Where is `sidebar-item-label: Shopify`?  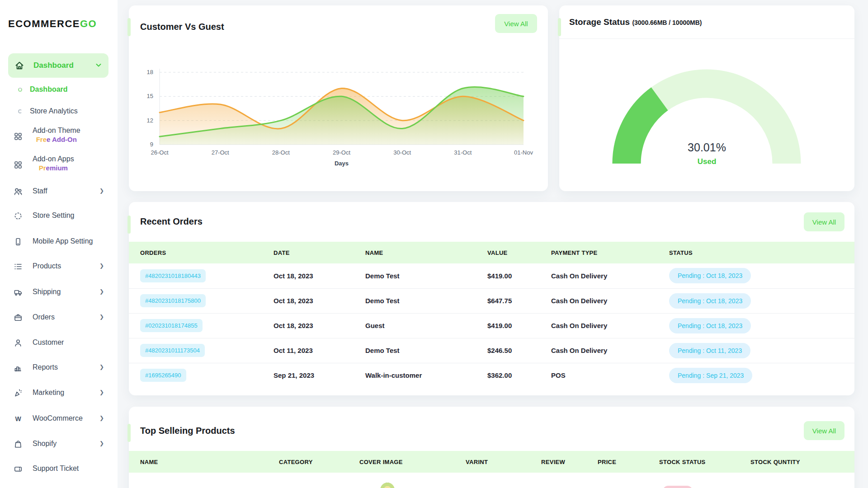 sidebar-item-label: Shopify is located at coordinates (44, 444).